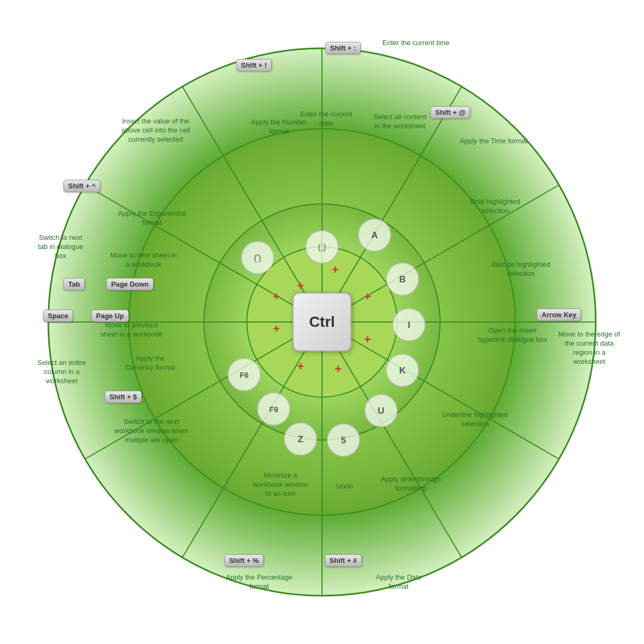 The image size is (644, 644). What do you see at coordinates (279, 127) in the screenshot?
I see `label-apply-number: Apply the Number format` at bounding box center [279, 127].